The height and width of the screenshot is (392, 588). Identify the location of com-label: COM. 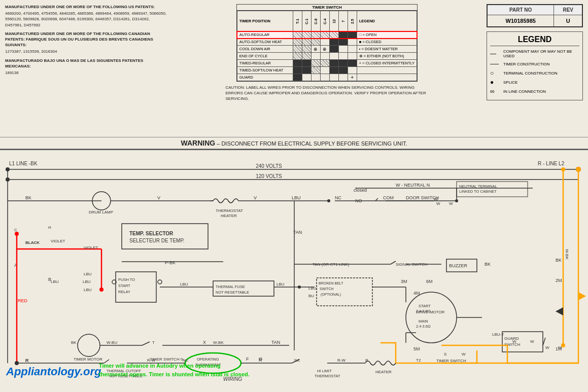
(389, 198).